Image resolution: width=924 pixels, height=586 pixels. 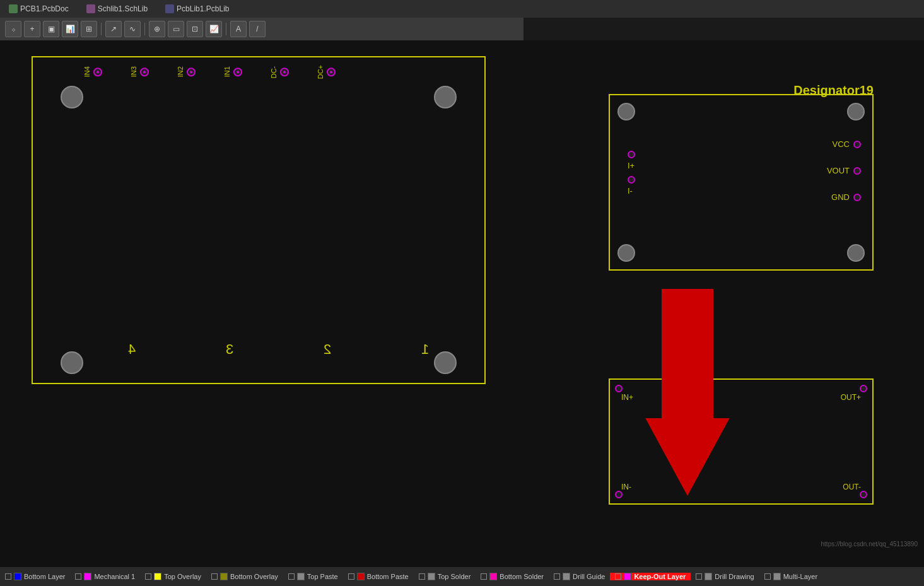 What do you see at coordinates (98, 72) in the screenshot?
I see `pin-in4-dot` at bounding box center [98, 72].